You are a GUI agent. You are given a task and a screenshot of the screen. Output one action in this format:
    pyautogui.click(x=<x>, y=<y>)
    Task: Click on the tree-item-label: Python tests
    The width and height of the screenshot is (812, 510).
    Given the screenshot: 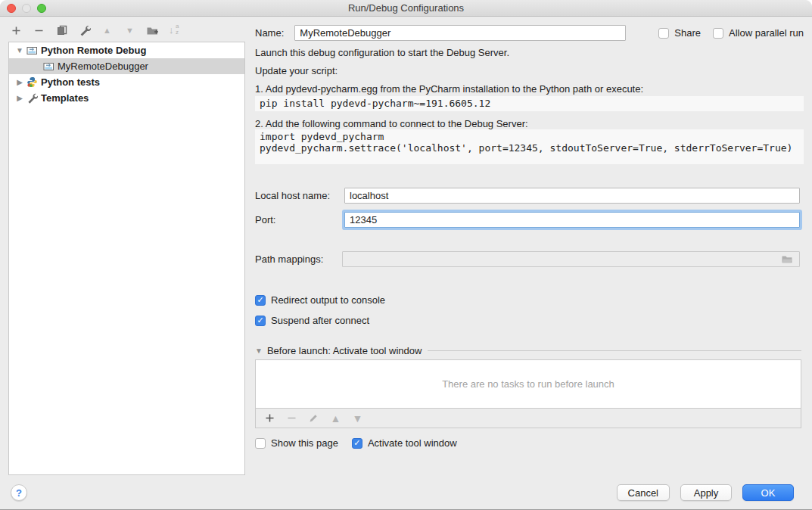 What is the action you would take?
    pyautogui.click(x=70, y=82)
    